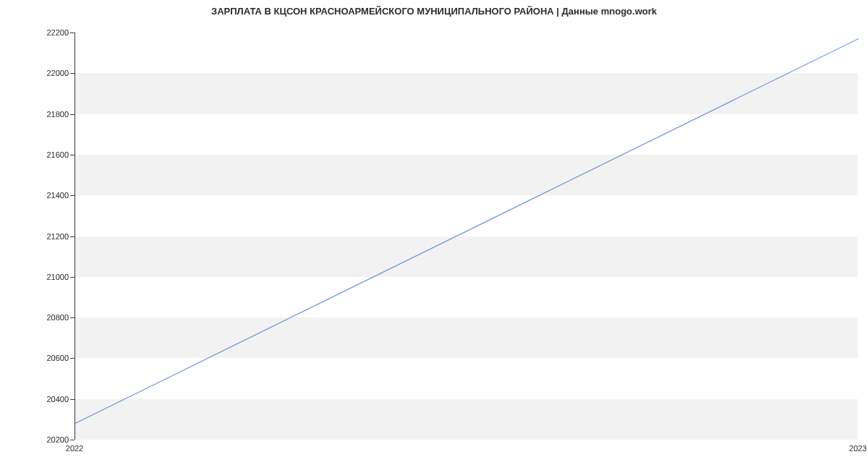  Describe the element at coordinates (47, 277) in the screenshot. I see `y-tick-label: 21000` at that location.